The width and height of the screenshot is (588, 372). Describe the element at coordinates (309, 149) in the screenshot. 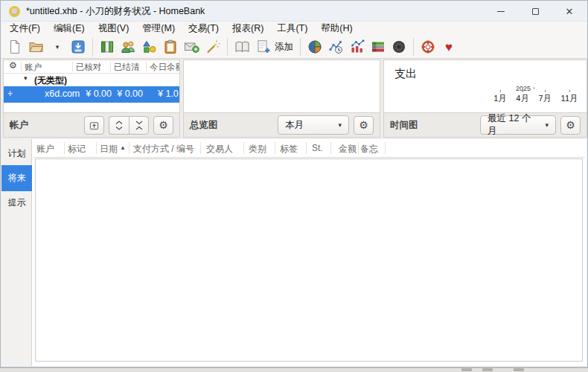

I see `transactions-header-row: 账户 标记 日期 ▲ 支付方式 / 编号 交易人 类别 标签 St. 金额 备忘` at that location.